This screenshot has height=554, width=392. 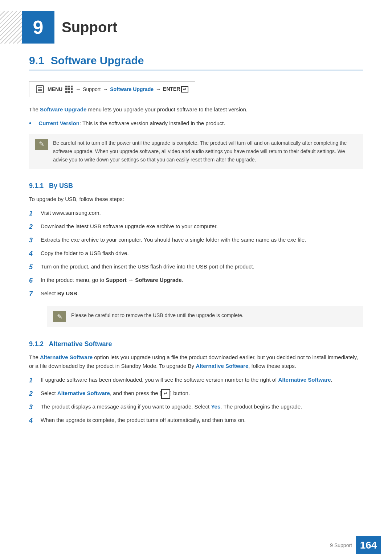 I want to click on alt-step-1: 1 If upgrade software has been downloade…, so click(x=196, y=380).